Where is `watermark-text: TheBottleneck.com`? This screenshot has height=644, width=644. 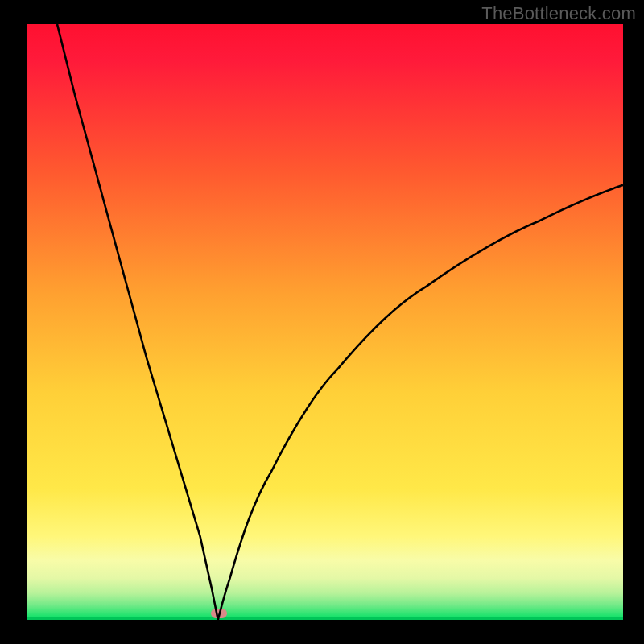
watermark-text: TheBottleneck.com is located at coordinates (559, 14).